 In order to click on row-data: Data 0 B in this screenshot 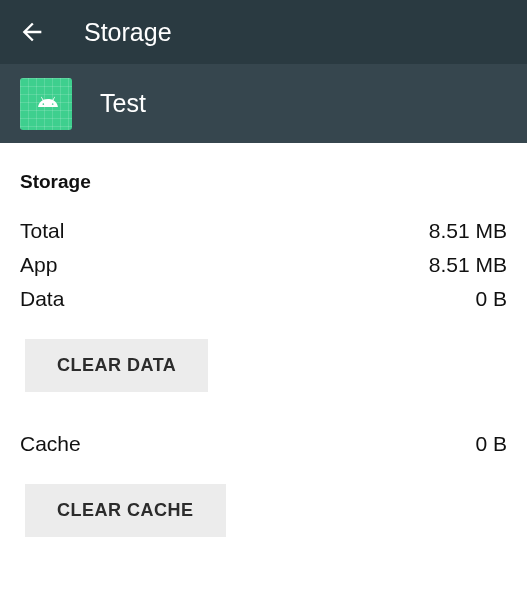, I will do `click(264, 299)`.